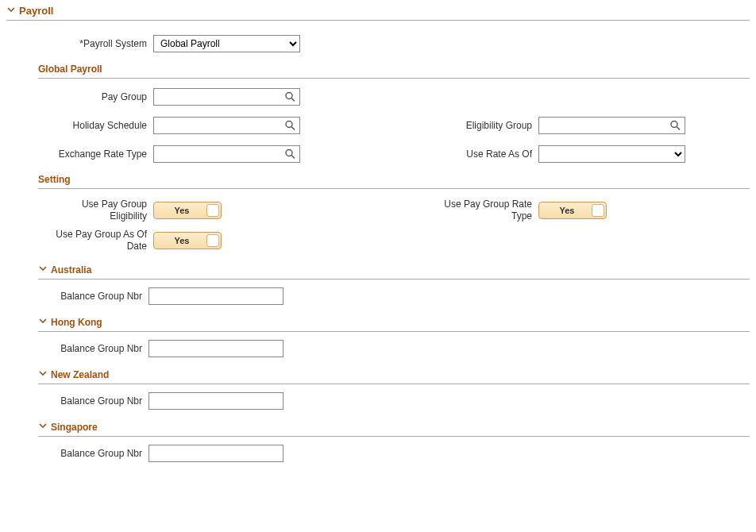 The height and width of the screenshot is (532, 756). I want to click on australia-header: Australia, so click(394, 272).